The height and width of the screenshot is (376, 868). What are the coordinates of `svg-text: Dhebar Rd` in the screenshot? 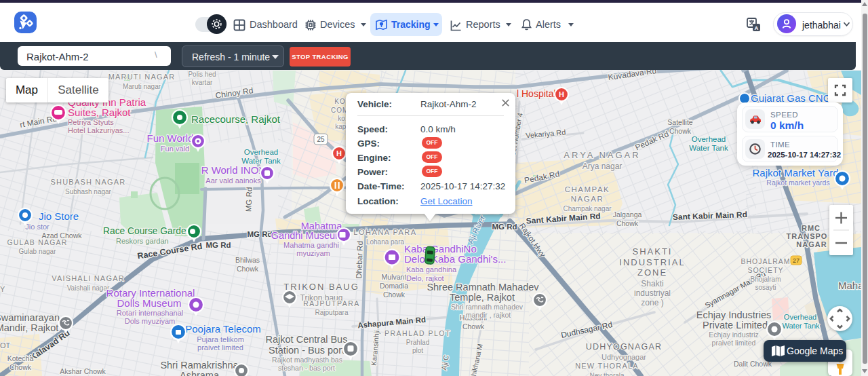 It's located at (359, 260).